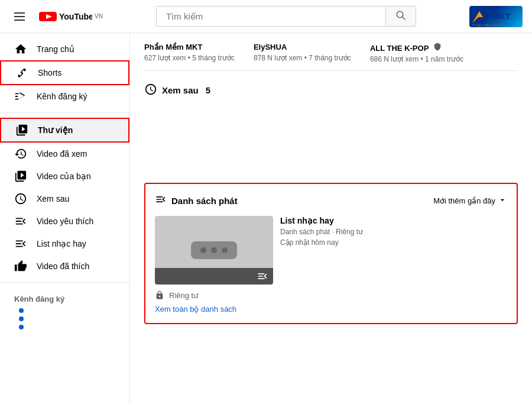 This screenshot has width=532, height=404. Describe the element at coordinates (65, 221) in the screenshot. I see `sidebar-label-video-yeu-thich: Video yêu thích` at that location.